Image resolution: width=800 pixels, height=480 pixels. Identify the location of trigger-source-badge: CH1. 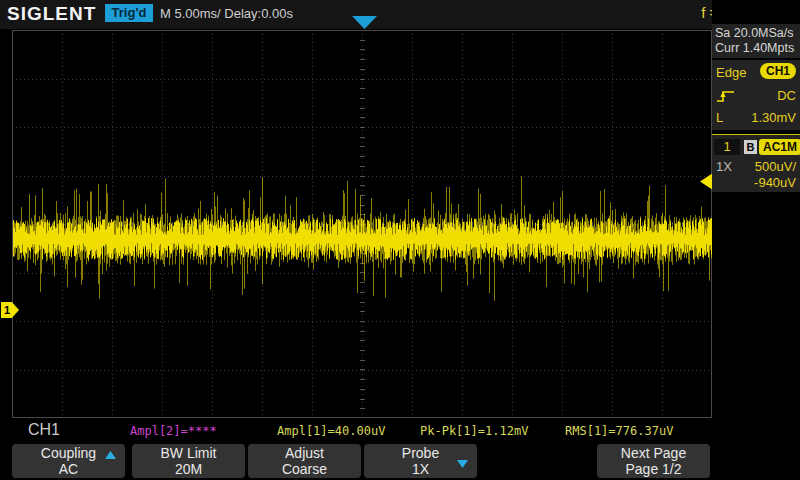
(778, 71).